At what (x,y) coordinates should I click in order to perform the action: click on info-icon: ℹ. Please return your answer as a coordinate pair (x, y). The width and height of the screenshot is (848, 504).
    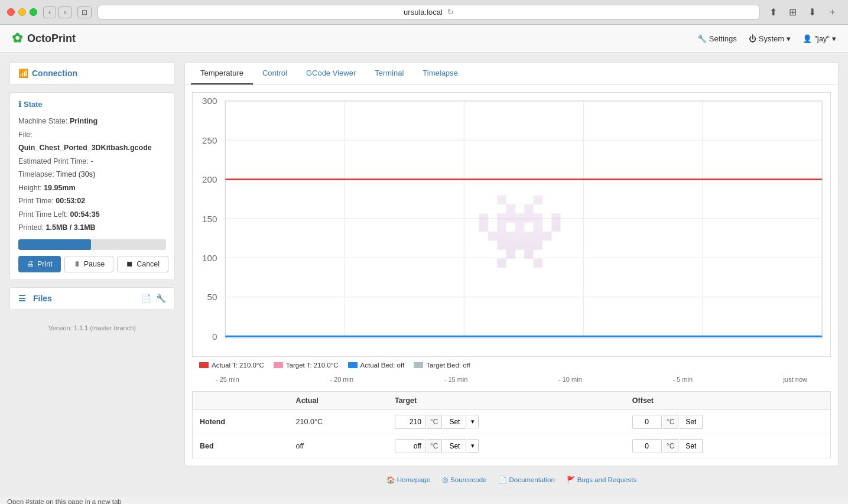
    Looking at the image, I should click on (20, 104).